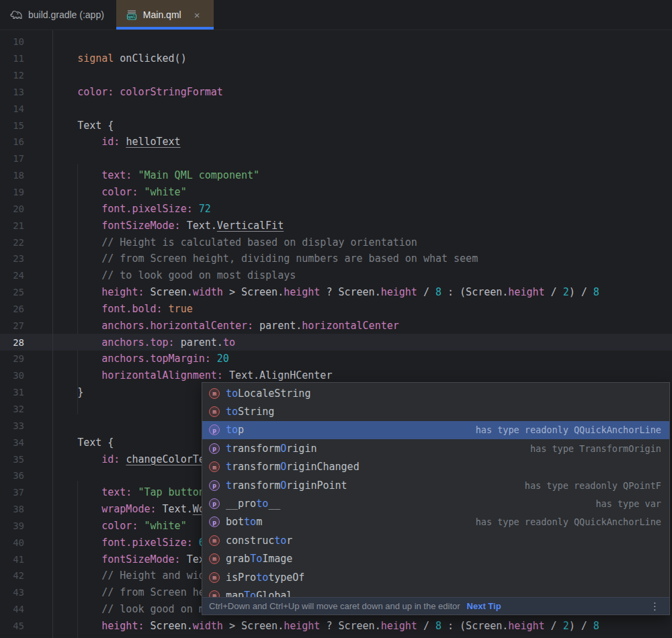 The width and height of the screenshot is (672, 638). Describe the element at coordinates (12, 92) in the screenshot. I see `gutter-line-number: 13` at that location.